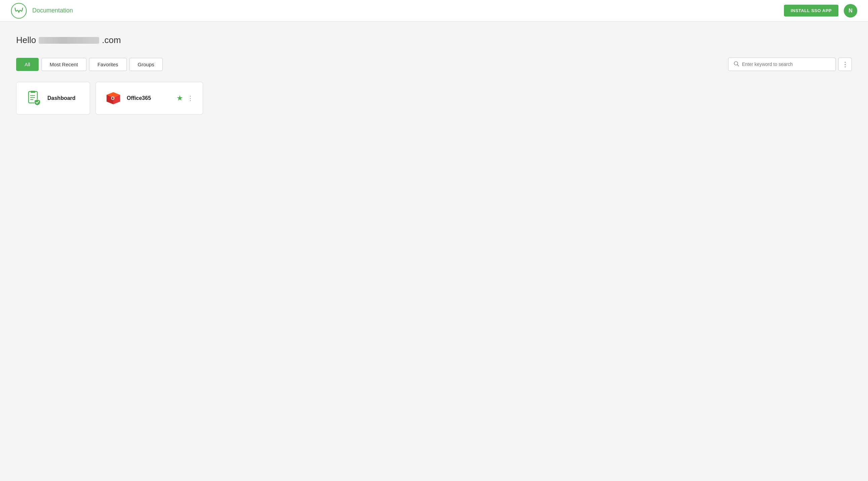 Image resolution: width=868 pixels, height=481 pixels. I want to click on app-menu-icon: ⋮, so click(190, 98).